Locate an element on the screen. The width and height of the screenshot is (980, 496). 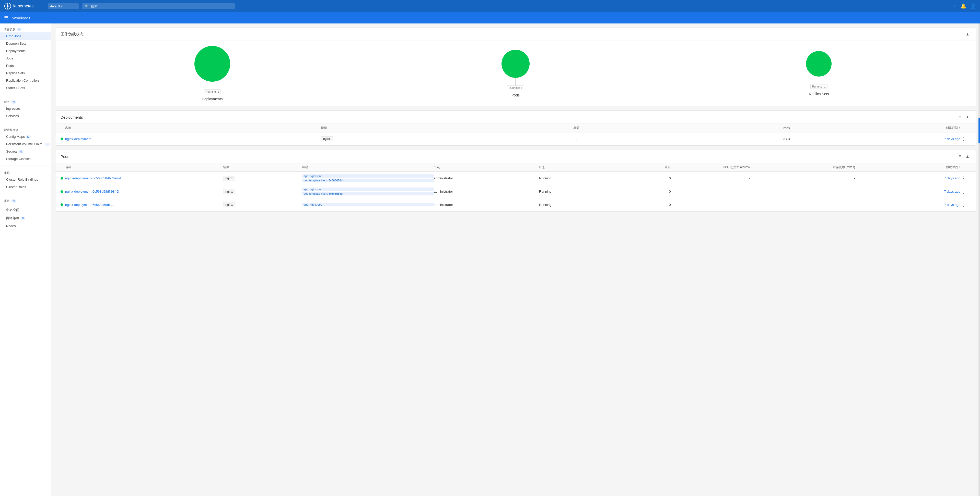
pod-col-header-restart: 重启 is located at coordinates (644, 167).